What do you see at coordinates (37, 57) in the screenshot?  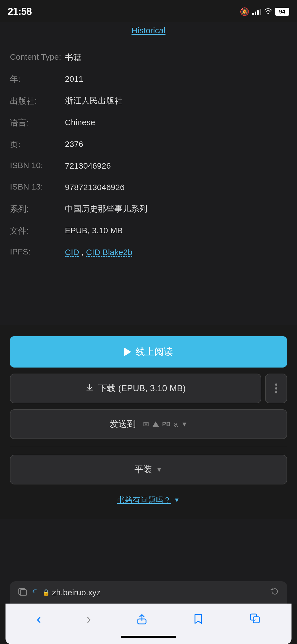 I see `content-type-label: Content Type:` at bounding box center [37, 57].